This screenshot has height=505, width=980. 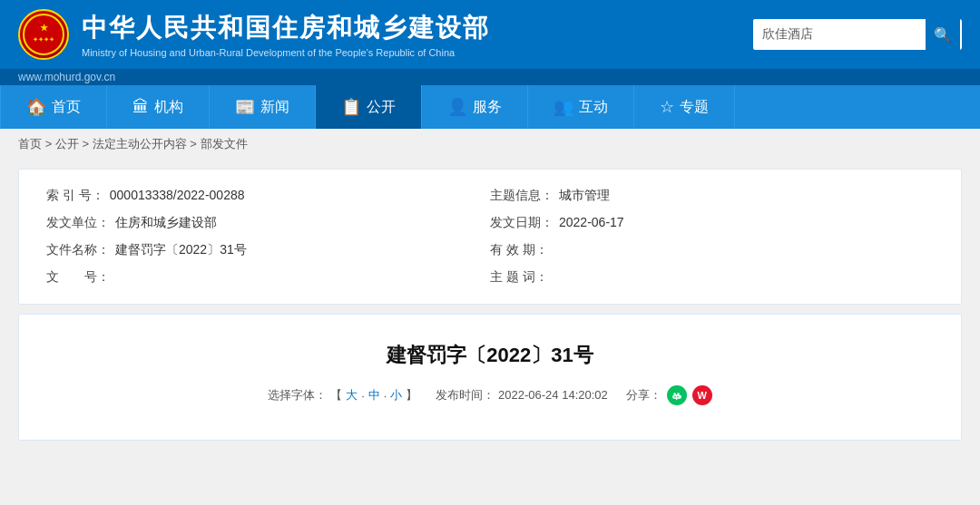 I want to click on nav-organization: 🏛 机构, so click(x=158, y=107).